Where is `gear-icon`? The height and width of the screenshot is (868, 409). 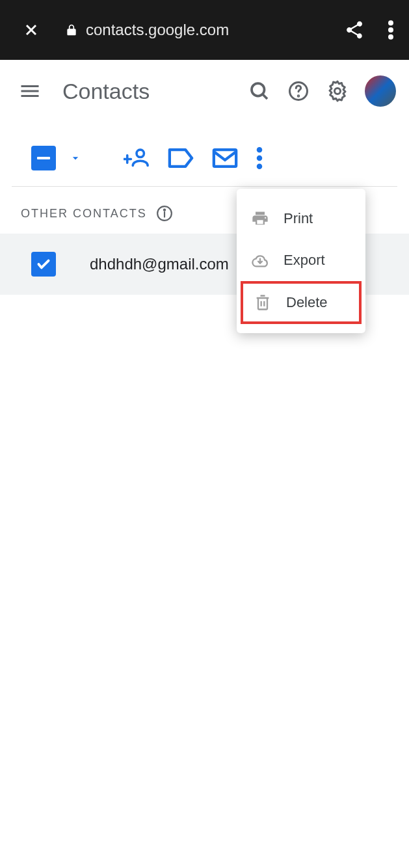
gear-icon is located at coordinates (337, 91).